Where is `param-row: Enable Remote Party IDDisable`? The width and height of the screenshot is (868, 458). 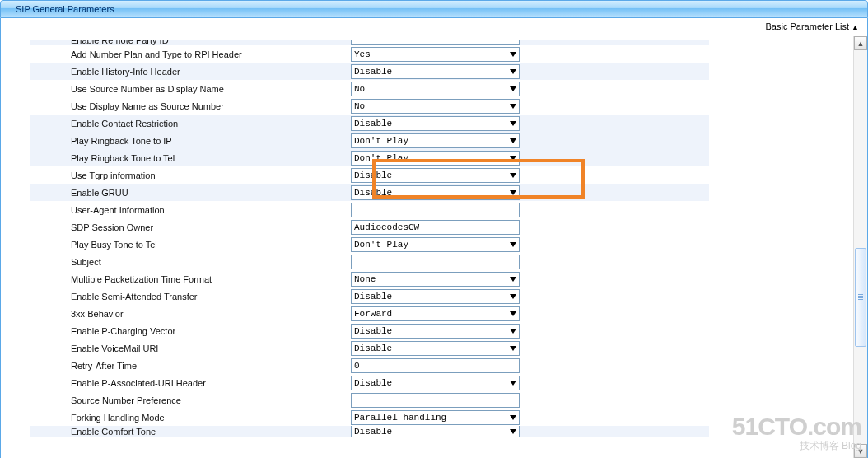 param-row: Enable Remote Party IDDisable is located at coordinates (369, 43).